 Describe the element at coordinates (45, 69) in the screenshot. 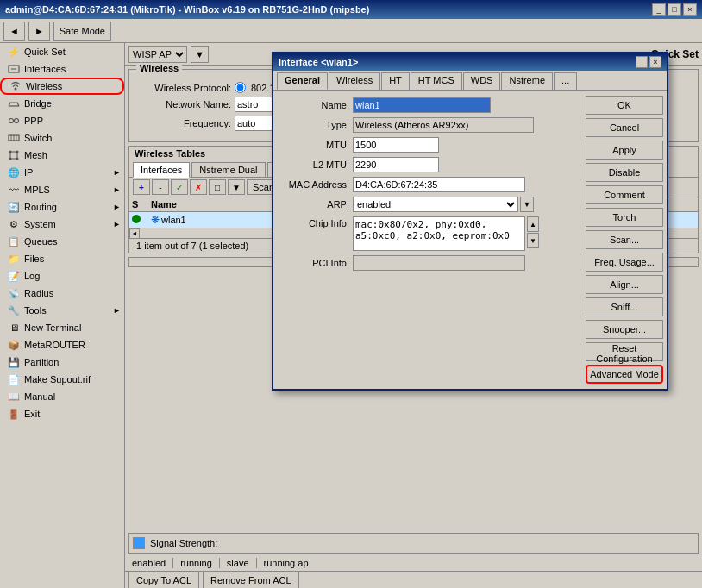

I see `sidebar-label: Interfaces` at that location.